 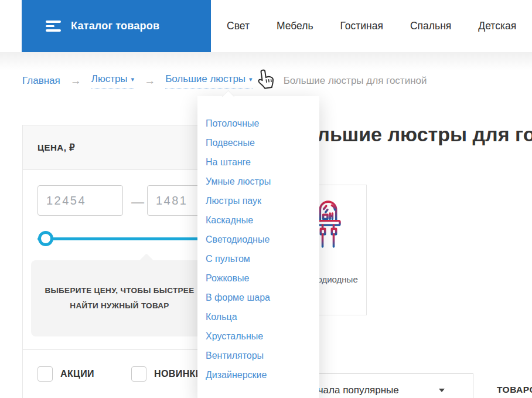 What do you see at coordinates (205, 79) in the screenshot?
I see `breadcrumb-bolshie-lustry-label: Большие люстры` at bounding box center [205, 79].